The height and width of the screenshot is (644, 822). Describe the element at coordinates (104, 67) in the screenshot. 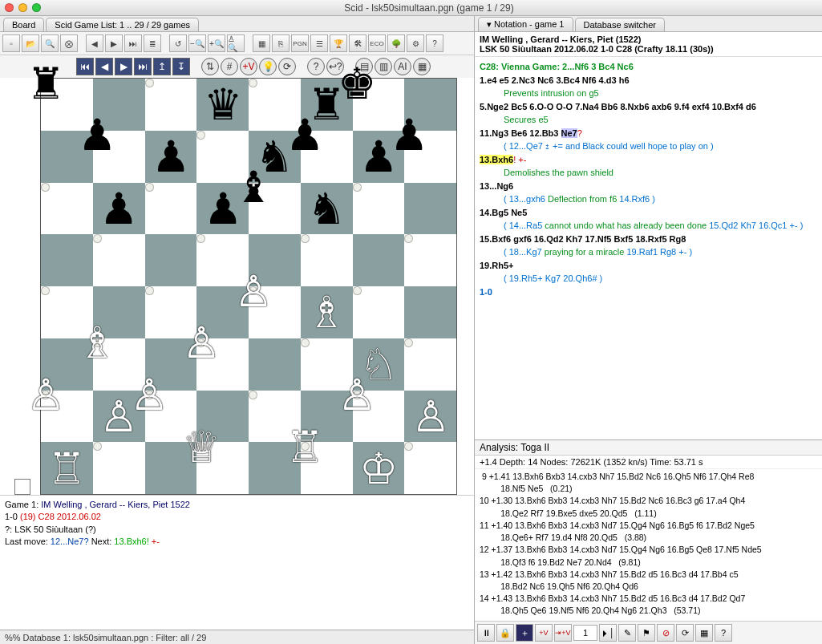

I see `nav-back-icon: ◀` at that location.